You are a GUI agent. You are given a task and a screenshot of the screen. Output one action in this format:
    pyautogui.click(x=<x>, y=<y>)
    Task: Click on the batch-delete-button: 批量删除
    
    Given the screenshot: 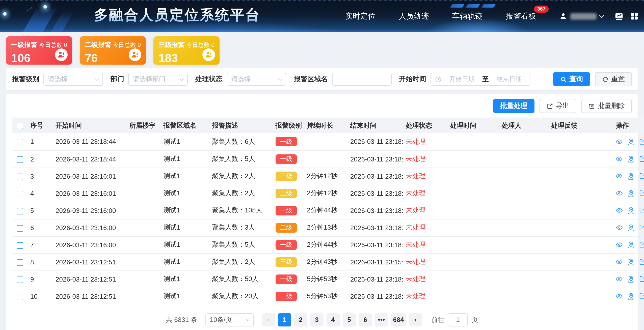 What is the action you would take?
    pyautogui.click(x=607, y=106)
    